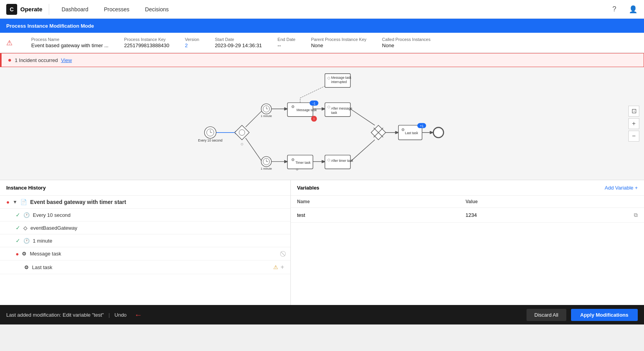  What do you see at coordinates (145, 215) in the screenshot?
I see `history-item-every10: ✓ 🕐 Every 10 second` at bounding box center [145, 215].